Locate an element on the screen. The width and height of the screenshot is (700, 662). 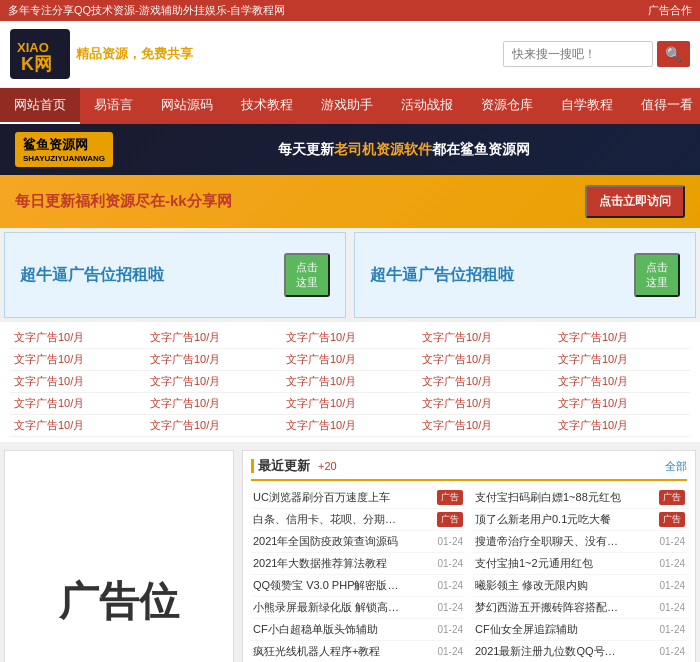
ad-slot-1-btn: 点击这里 is located at coordinates (307, 275).